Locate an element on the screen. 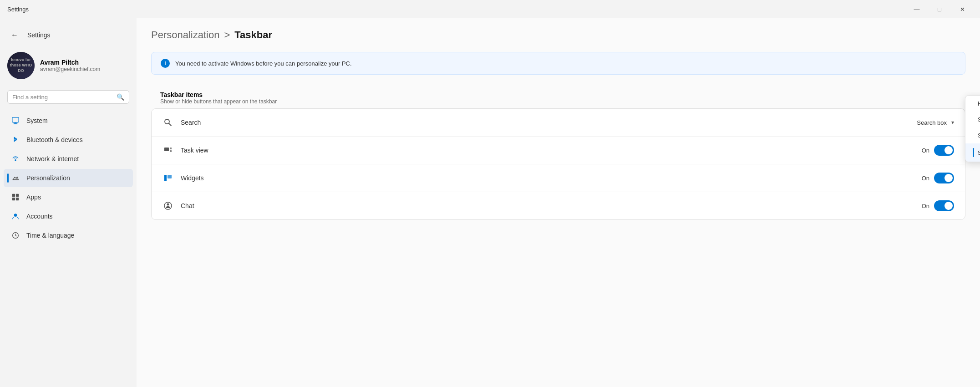  user-info: Avram Piltch avram@geekinchief.com is located at coordinates (70, 66).